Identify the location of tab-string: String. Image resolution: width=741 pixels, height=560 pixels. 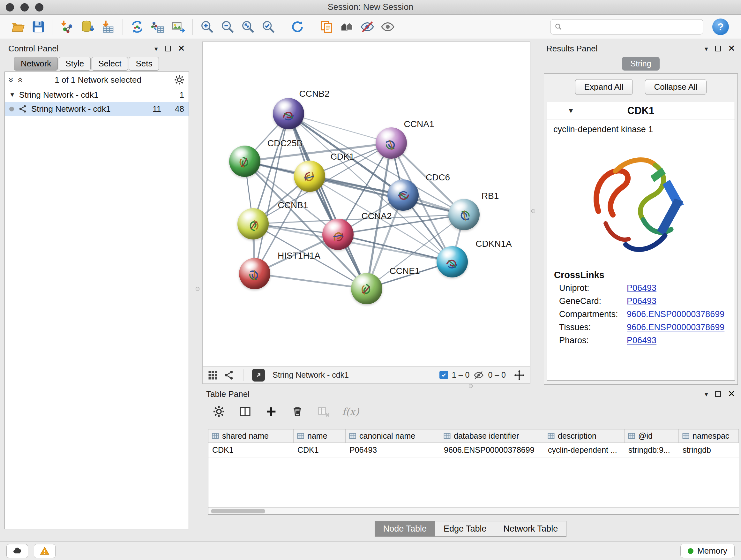
(641, 64).